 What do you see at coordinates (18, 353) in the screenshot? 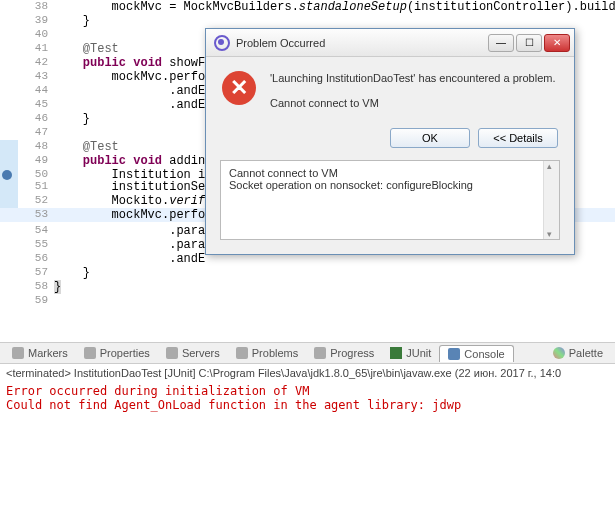
I see `markers-icon` at bounding box center [18, 353].